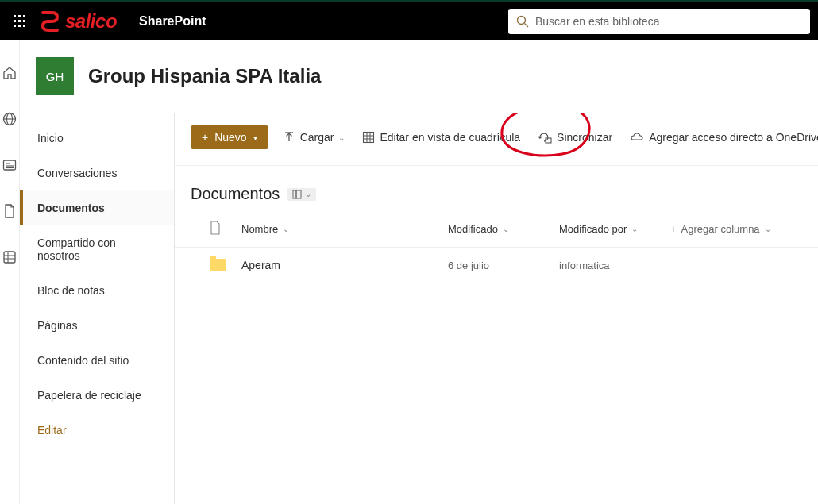 Image resolution: width=818 pixels, height=504 pixels. I want to click on onedrive-shortcut-button: Agregar acceso directo a OneDrive, so click(723, 137).